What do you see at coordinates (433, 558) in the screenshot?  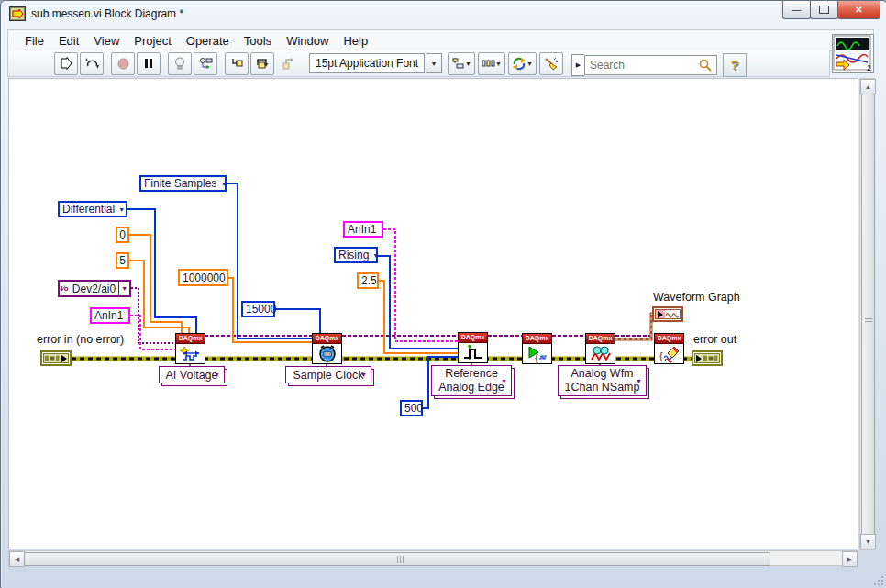 I see `horizontal-scrollbar: ◀ ▶` at bounding box center [433, 558].